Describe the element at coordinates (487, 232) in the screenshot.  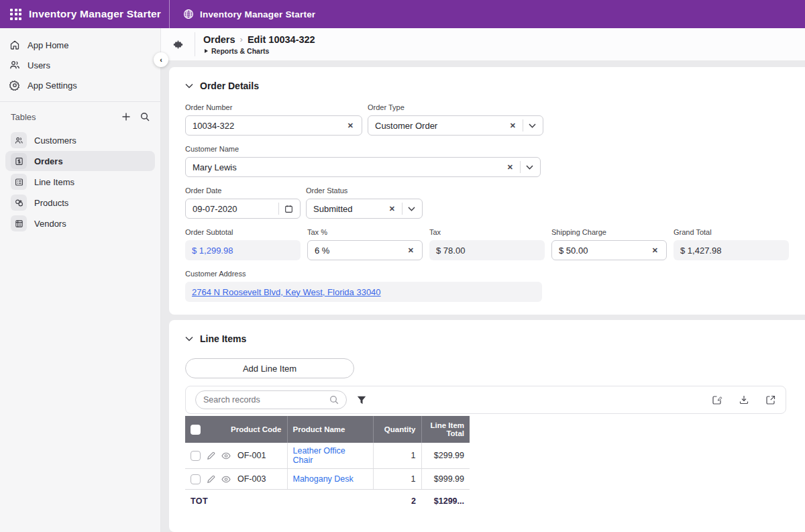
I see `field-label: Tax` at that location.